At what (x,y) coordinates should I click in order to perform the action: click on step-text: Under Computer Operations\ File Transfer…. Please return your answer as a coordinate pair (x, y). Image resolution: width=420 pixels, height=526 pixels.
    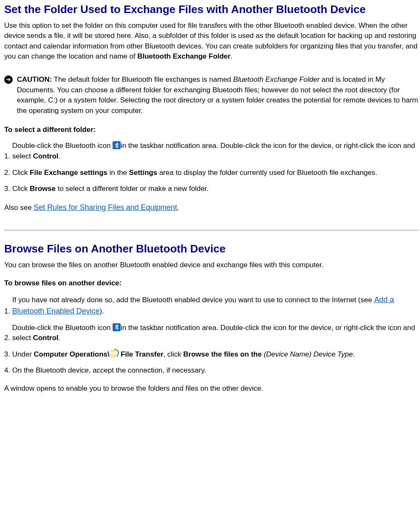
    Looking at the image, I should click on (215, 355).